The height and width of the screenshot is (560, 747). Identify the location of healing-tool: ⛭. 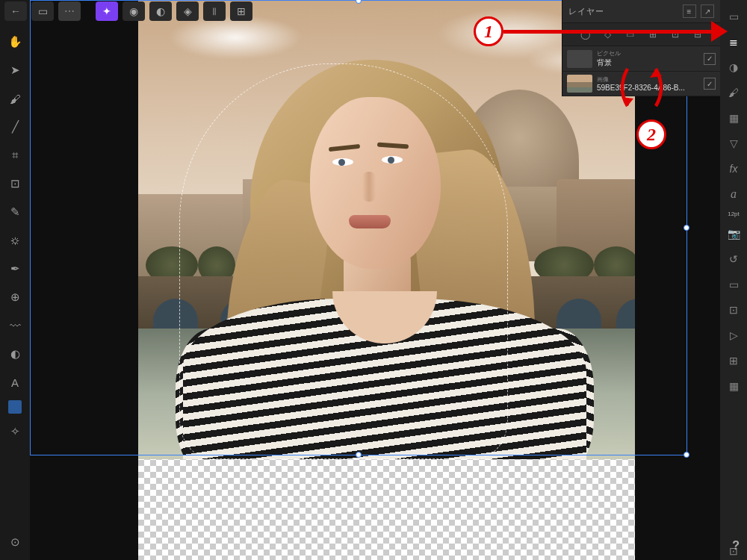
(15, 240).